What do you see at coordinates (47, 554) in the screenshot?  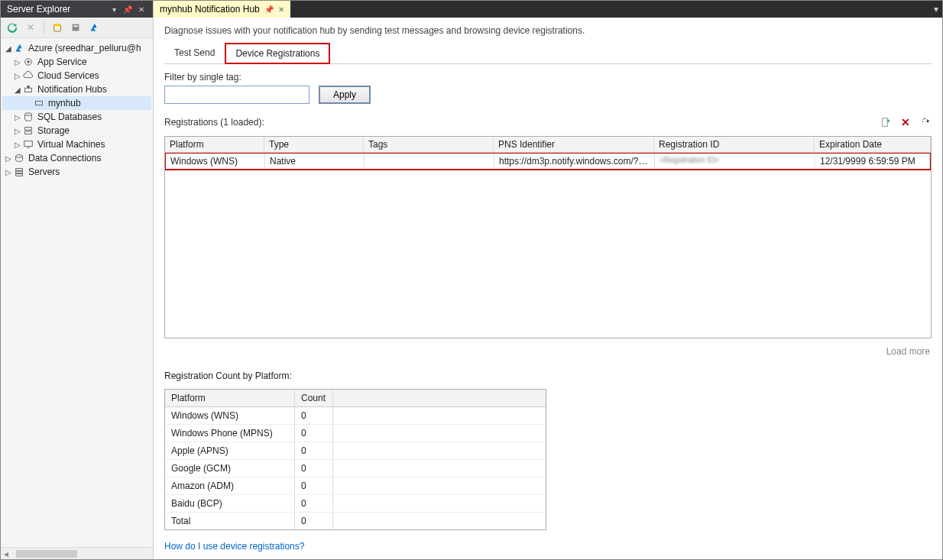 I see `scrollbar-thumb` at bounding box center [47, 554].